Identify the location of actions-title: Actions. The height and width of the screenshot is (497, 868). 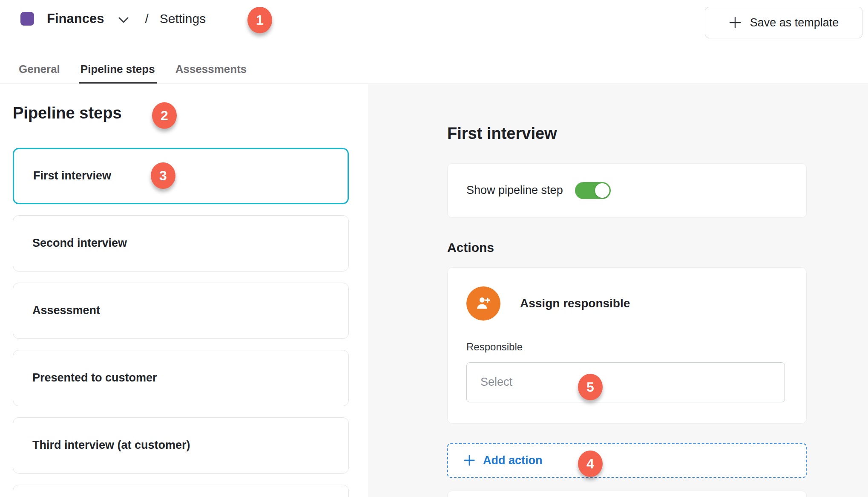
(658, 248).